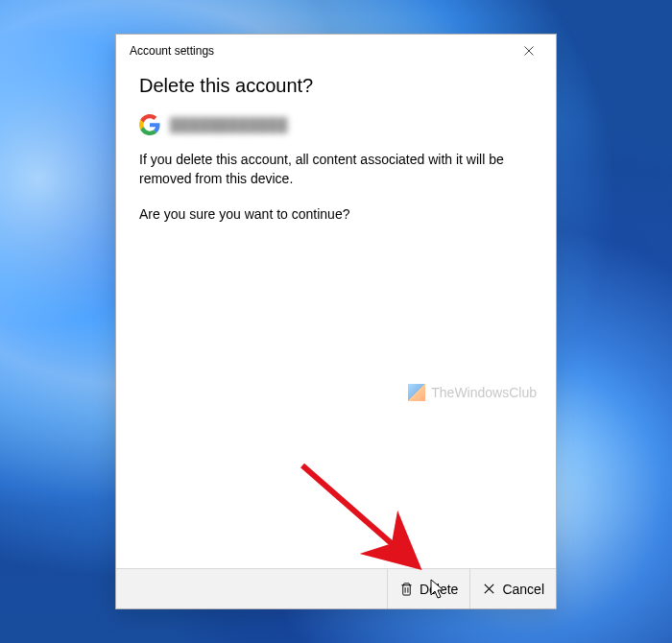 This screenshot has width=672, height=643. What do you see at coordinates (323, 51) in the screenshot?
I see `window-title: Account settings` at bounding box center [323, 51].